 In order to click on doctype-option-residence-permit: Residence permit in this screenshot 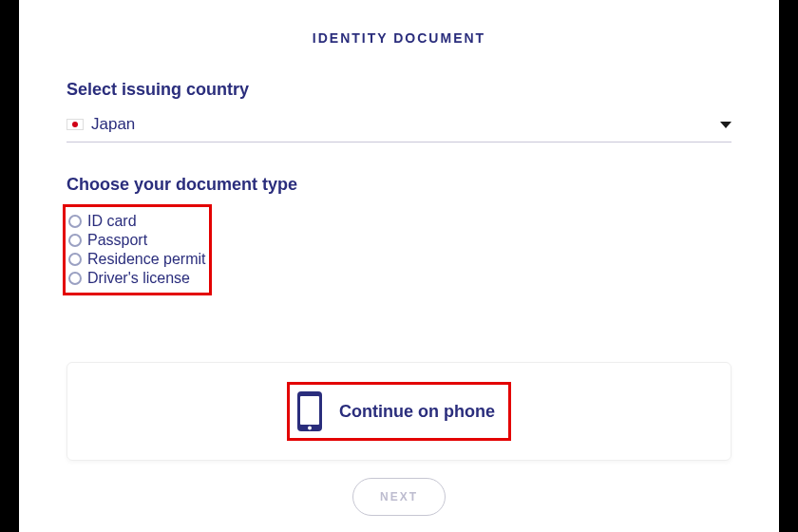, I will do `click(137, 259)`.